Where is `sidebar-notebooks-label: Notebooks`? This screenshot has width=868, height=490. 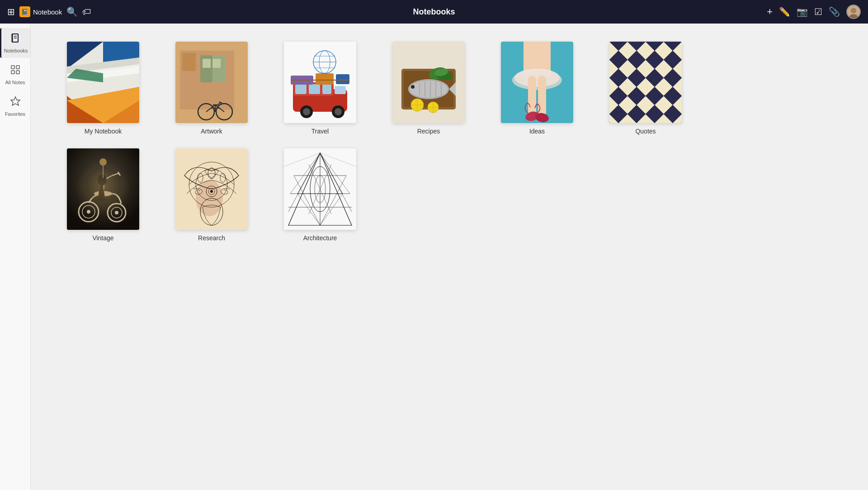 sidebar-notebooks-label: Notebooks is located at coordinates (16, 51).